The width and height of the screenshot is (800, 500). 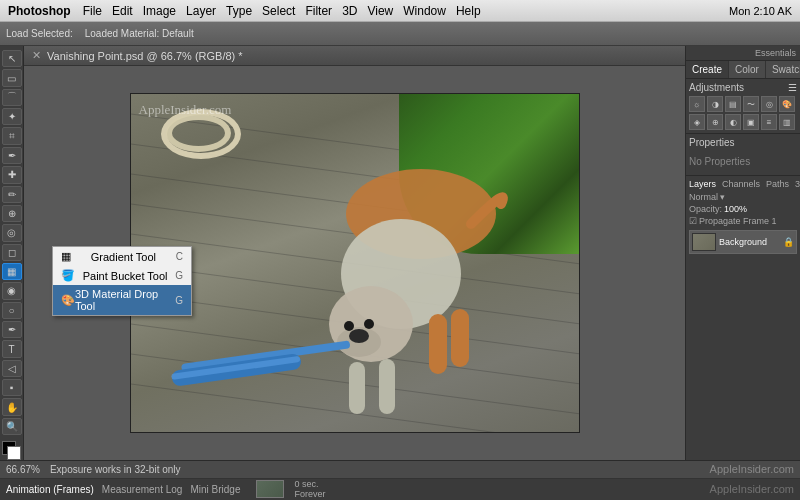 I want to click on background-color, so click(x=14, y=453).